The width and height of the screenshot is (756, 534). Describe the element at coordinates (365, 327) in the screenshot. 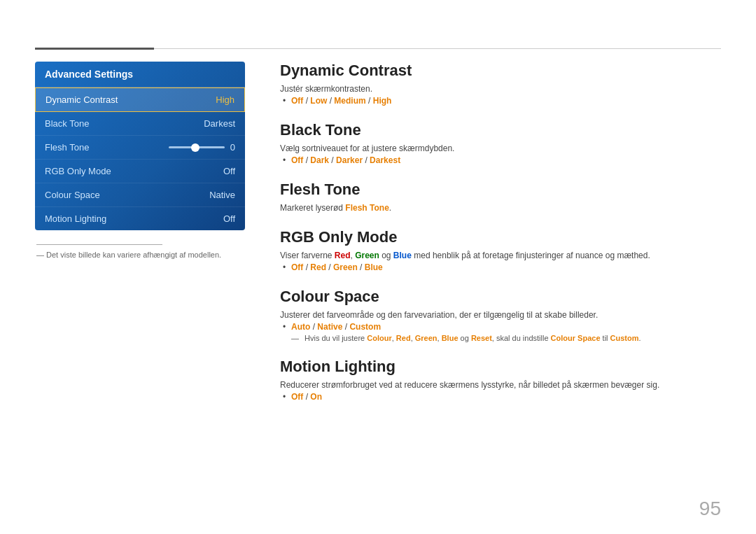

I see `option-custom: Custom` at that location.